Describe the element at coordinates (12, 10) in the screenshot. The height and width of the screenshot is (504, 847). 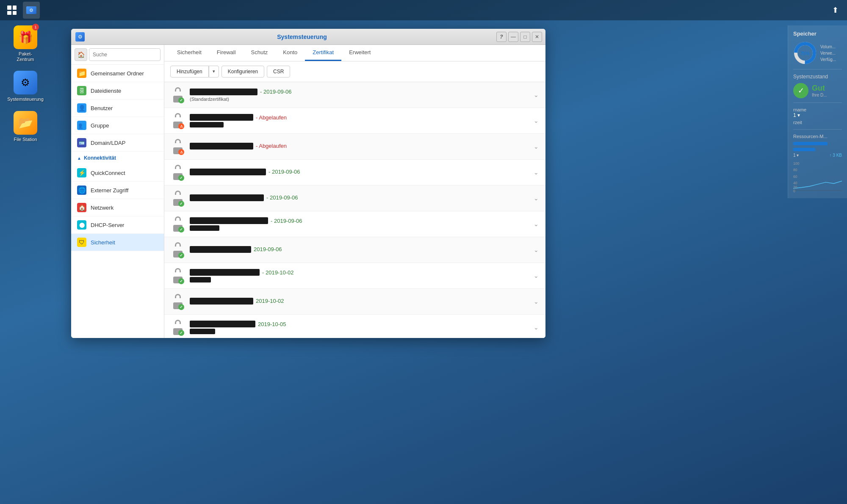
I see `apps-menu-button` at that location.